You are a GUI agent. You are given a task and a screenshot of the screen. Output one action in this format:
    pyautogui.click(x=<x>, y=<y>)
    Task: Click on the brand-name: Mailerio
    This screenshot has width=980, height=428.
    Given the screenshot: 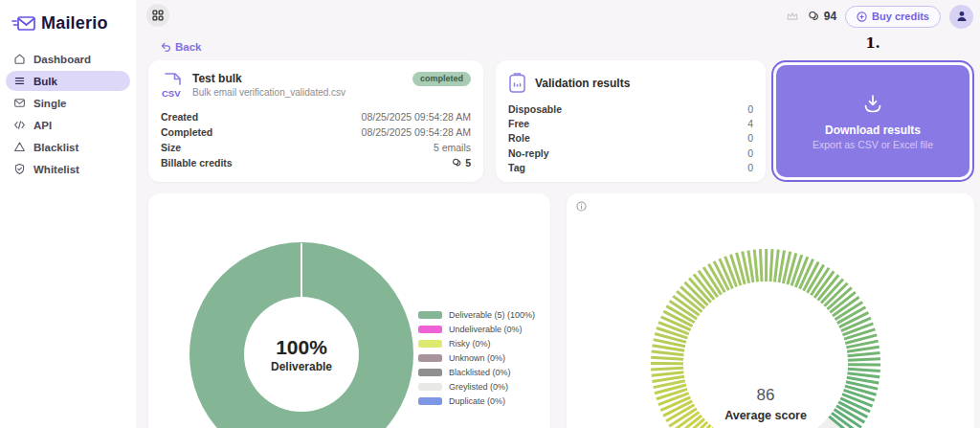 What is the action you would take?
    pyautogui.click(x=75, y=23)
    